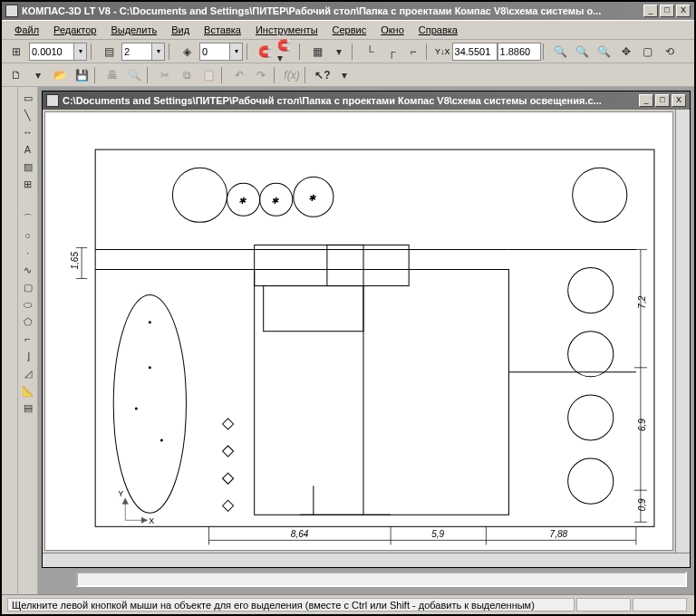 The height and width of the screenshot is (616, 696). I want to click on titlebar: КОМПАС-3D LT V8 - C:\Documents and Setti…, so click(348, 11).